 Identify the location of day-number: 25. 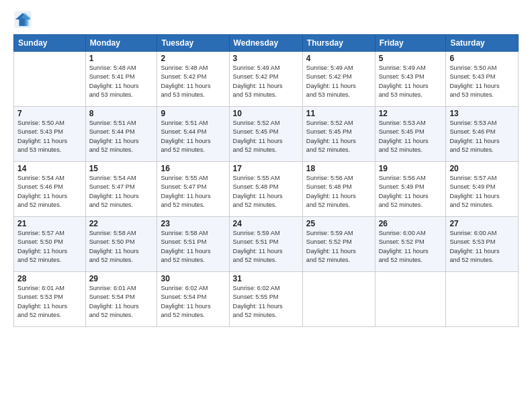
(339, 224).